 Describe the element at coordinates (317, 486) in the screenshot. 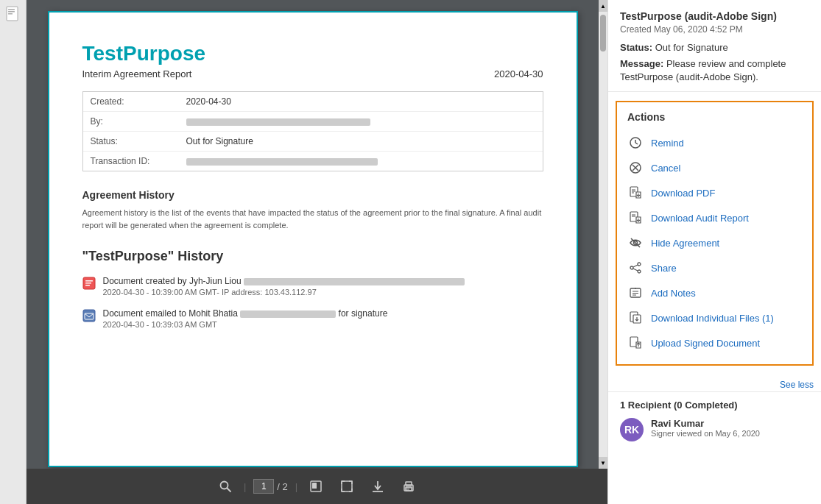

I see `document-toolbar: | / 2 |` at that location.